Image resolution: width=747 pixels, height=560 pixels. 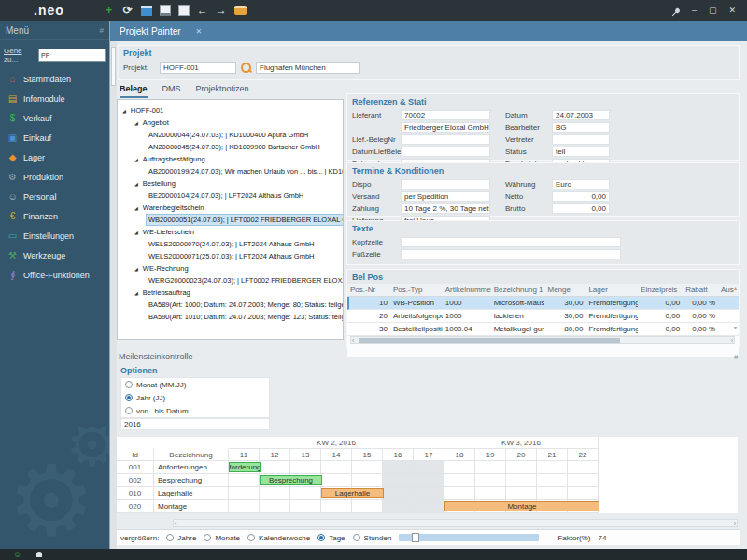 What do you see at coordinates (581, 116) in the screenshot?
I see `field-value: 24.07.2003` at bounding box center [581, 116].